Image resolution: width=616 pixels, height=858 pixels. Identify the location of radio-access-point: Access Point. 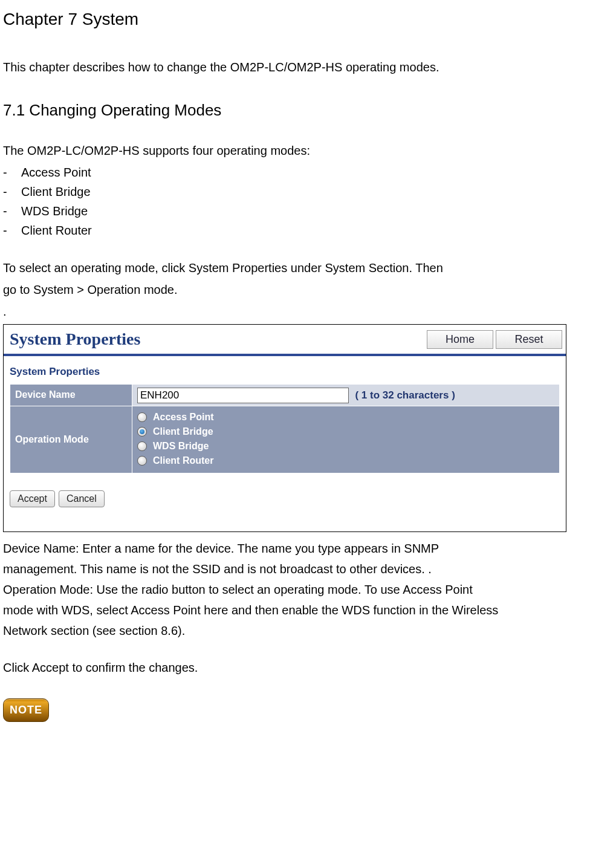
(346, 417).